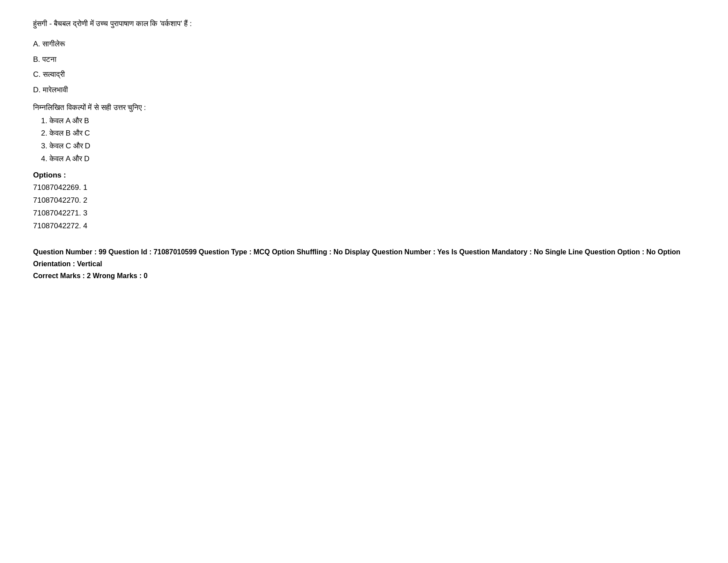 The width and height of the screenshot is (728, 563). Describe the element at coordinates (364, 75) in the screenshot. I see `option-c: C. सल्वाद्री` at that location.